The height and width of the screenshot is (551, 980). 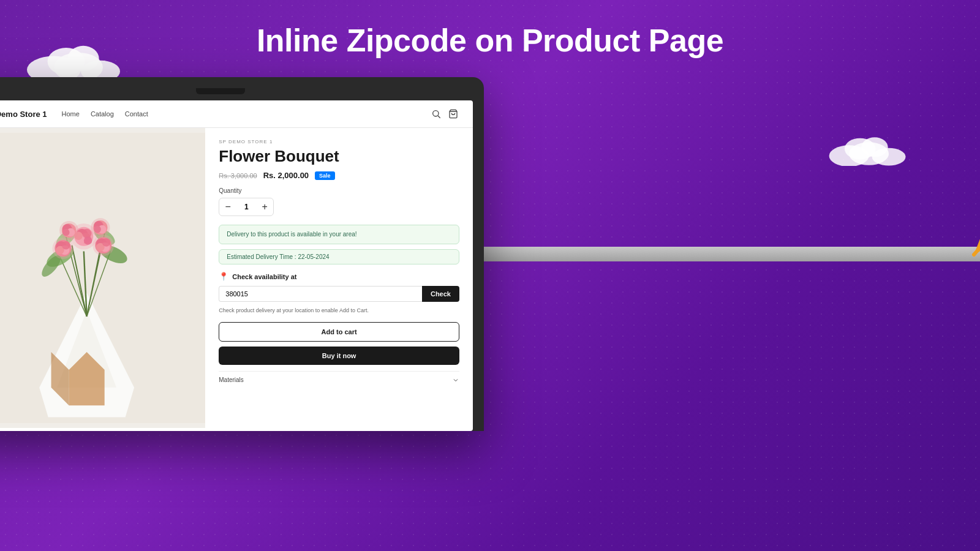 What do you see at coordinates (286, 175) in the screenshot?
I see `price-sale: Rs. 2,000.00` at bounding box center [286, 175].